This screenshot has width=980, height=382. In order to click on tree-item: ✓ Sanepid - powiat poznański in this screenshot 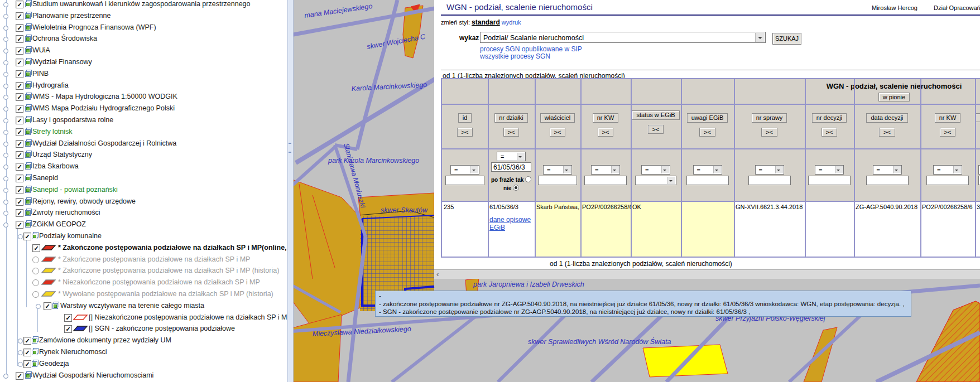, I will do `click(144, 190)`.